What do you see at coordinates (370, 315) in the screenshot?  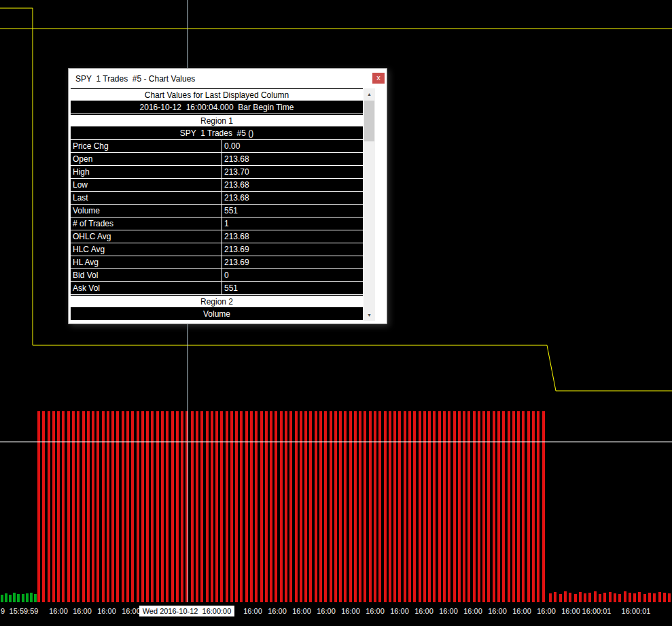 I see `scroll-down-button: ▼` at bounding box center [370, 315].